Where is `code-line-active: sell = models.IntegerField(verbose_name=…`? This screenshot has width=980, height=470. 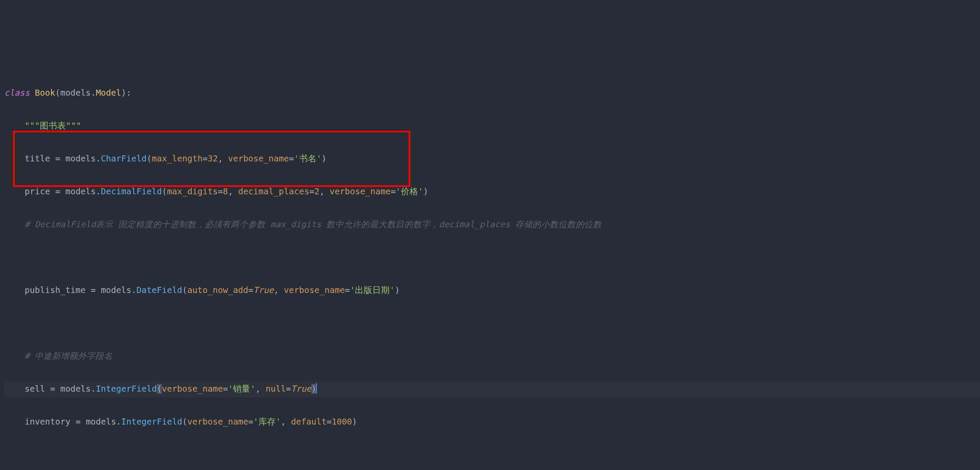
code-line-active: sell = models.IntegerField(verbose_name=… is located at coordinates (492, 389).